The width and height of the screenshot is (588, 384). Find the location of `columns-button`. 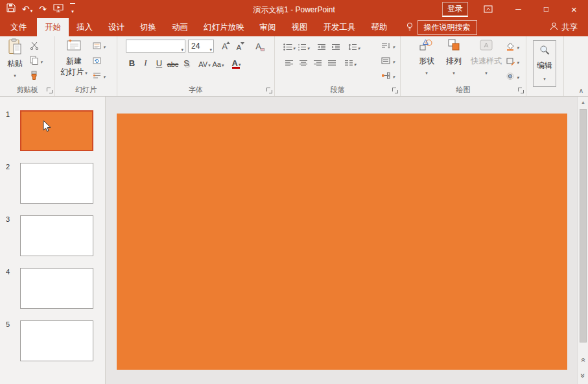

columns-button is located at coordinates (350, 63).